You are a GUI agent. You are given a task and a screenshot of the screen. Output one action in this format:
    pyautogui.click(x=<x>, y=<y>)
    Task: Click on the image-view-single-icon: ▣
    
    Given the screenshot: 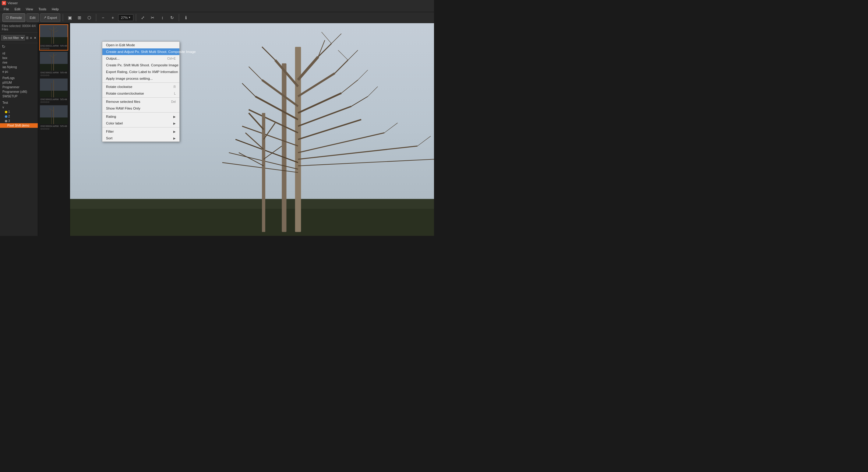 What is the action you would take?
    pyautogui.click(x=70, y=18)
    